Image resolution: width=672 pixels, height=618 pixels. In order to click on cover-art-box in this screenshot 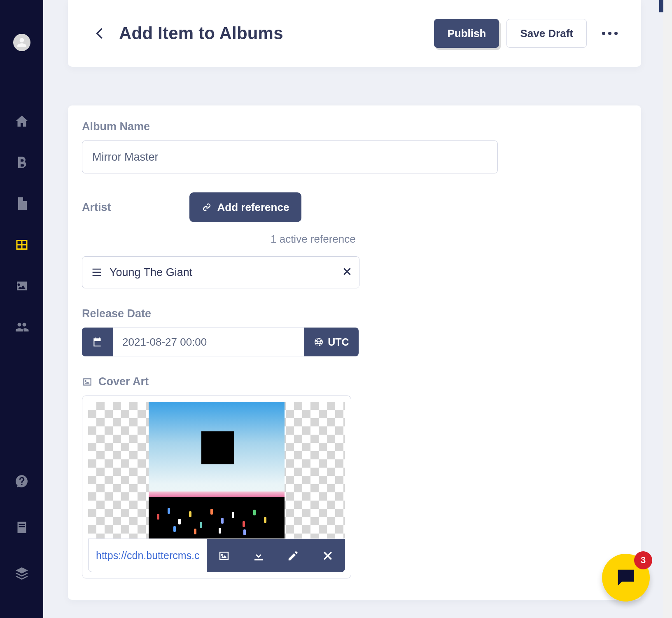, I will do `click(217, 487)`.